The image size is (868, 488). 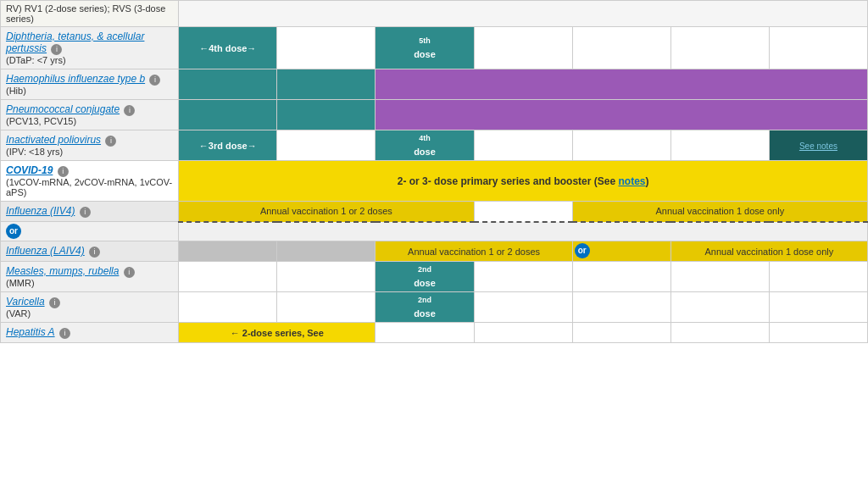 I want to click on flu-laiv-mid-cell: Annual vaccination 1 or 2 doses, so click(x=474, y=252).